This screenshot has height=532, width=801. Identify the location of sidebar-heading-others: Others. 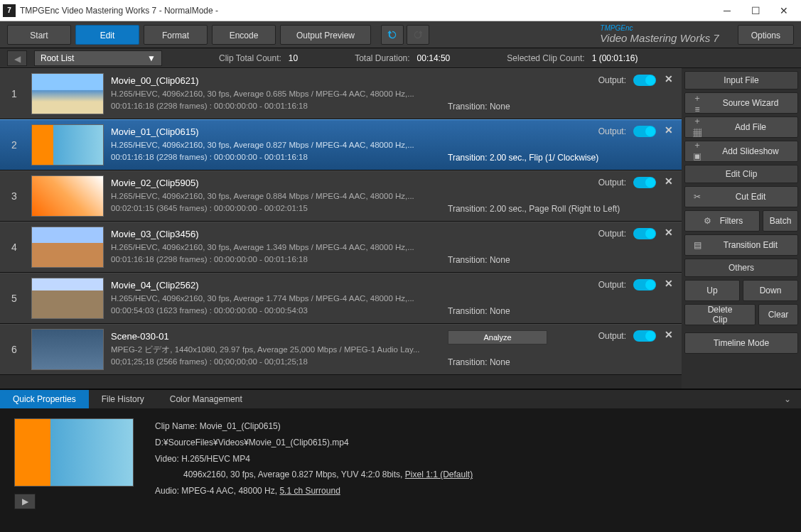
(741, 268).